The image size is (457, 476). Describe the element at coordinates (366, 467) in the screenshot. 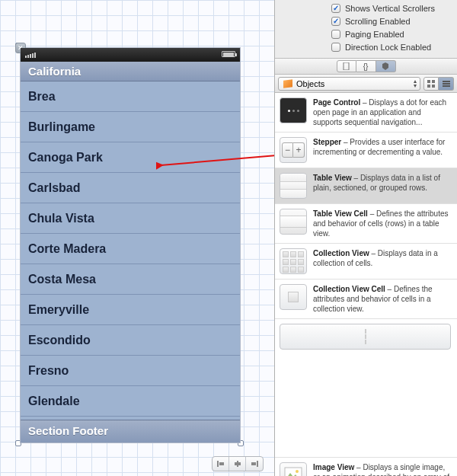

I see `list-item: Image View – Displays a single image, or…` at that location.